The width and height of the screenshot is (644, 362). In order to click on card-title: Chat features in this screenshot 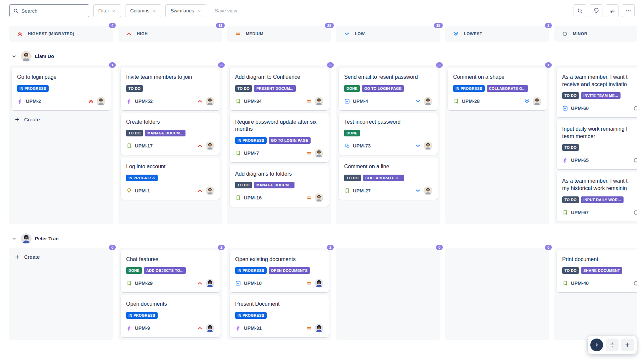, I will do `click(170, 259)`.